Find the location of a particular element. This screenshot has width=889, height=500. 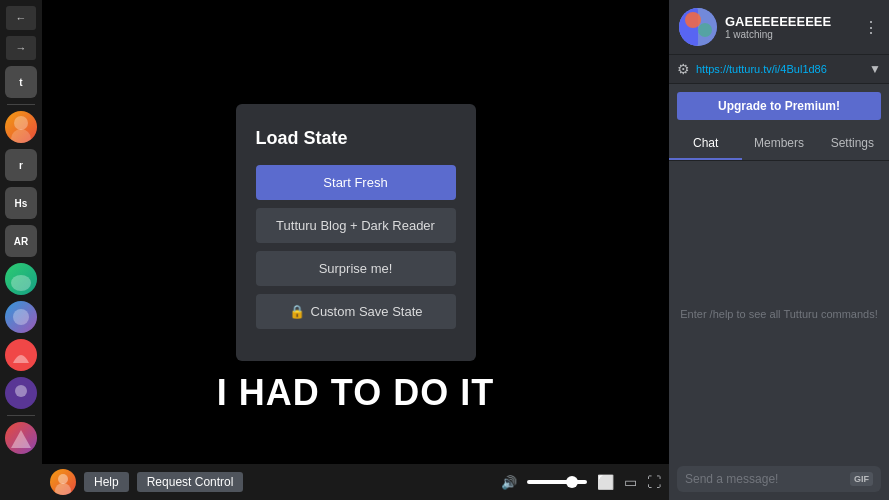

volume-thumb is located at coordinates (572, 482).